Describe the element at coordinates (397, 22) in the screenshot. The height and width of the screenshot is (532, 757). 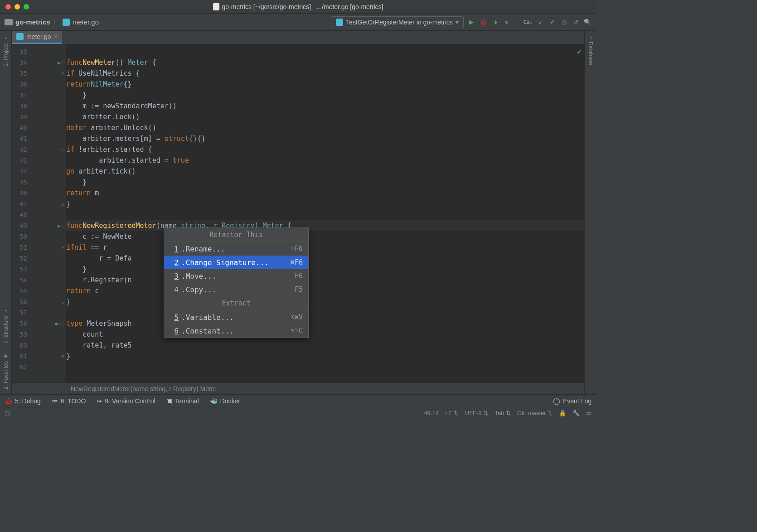
I see `run-config-dropdown: TestGetOrRegisterMeter in go-metrics ▾` at that location.